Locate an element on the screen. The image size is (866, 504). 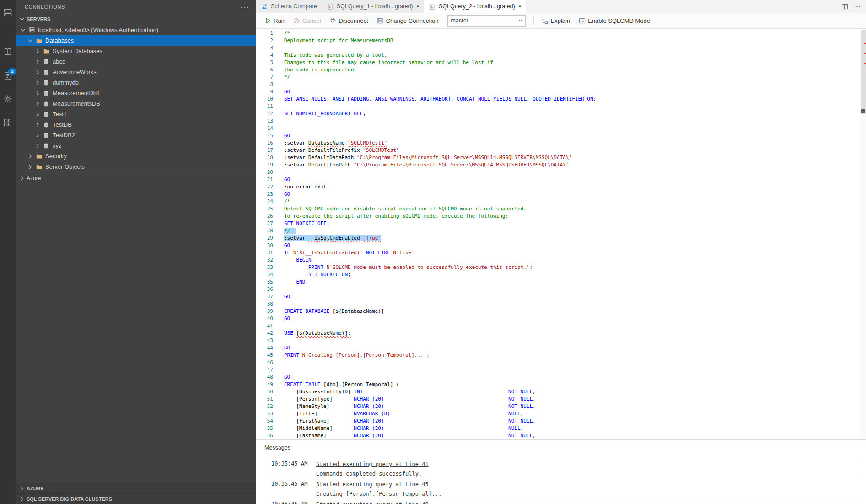
tab-messages: Messages is located at coordinates (277, 449).